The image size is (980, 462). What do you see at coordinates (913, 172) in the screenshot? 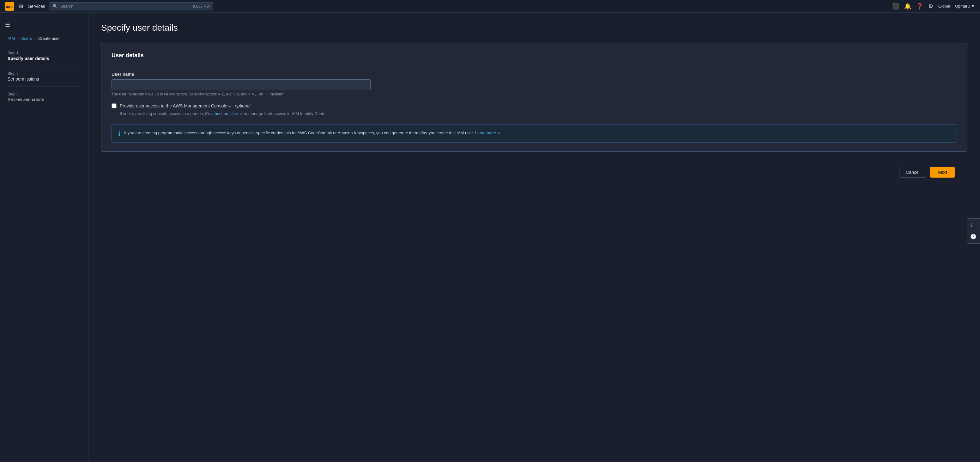
I see `cancel-button: Cancel` at bounding box center [913, 172].